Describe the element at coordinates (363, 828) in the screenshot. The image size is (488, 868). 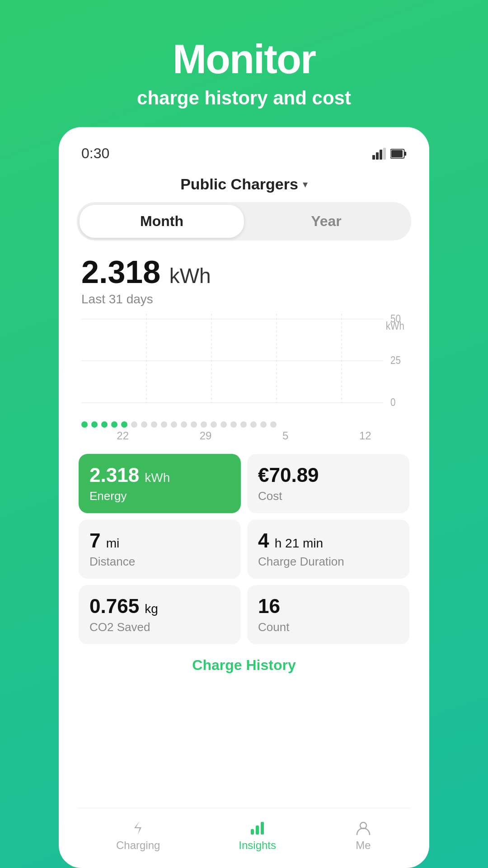
I see `me-icon` at that location.